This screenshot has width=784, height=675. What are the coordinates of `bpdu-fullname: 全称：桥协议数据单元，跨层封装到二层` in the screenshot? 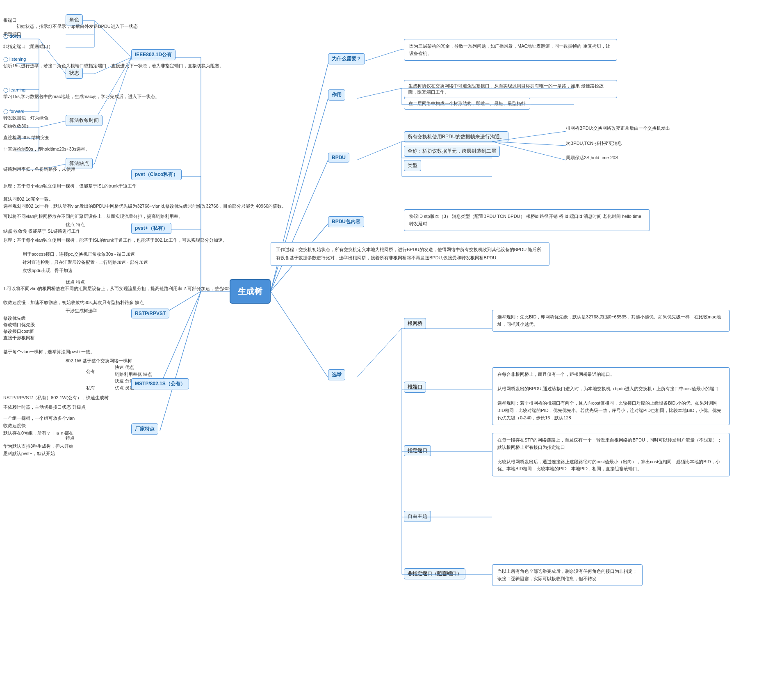 It's located at (452, 151).